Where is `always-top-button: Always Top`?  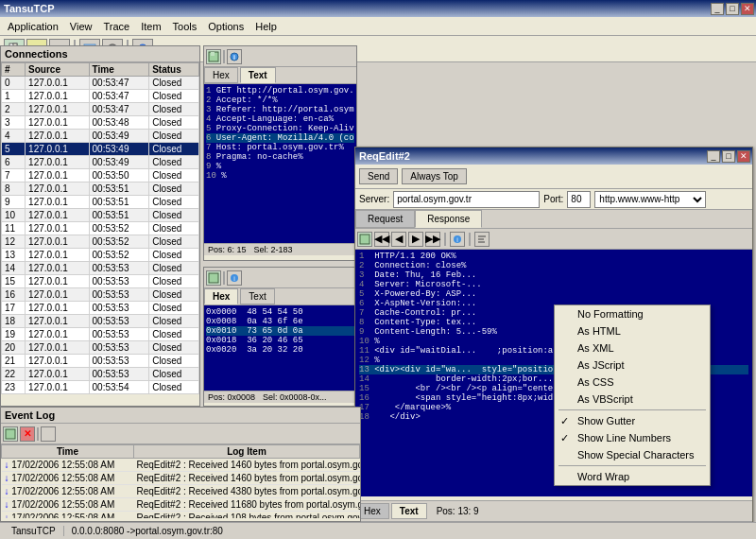
always-top-button: Always Top is located at coordinates (434, 176).